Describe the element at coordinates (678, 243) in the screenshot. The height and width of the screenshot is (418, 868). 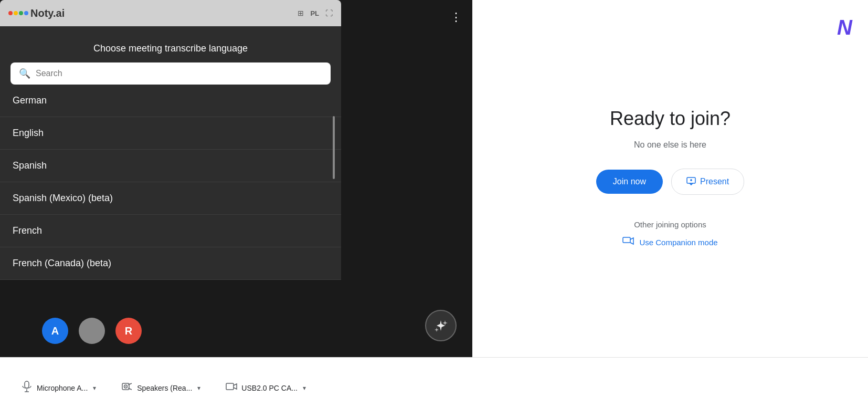
I see `companion-mode-label: Use Companion mode` at that location.